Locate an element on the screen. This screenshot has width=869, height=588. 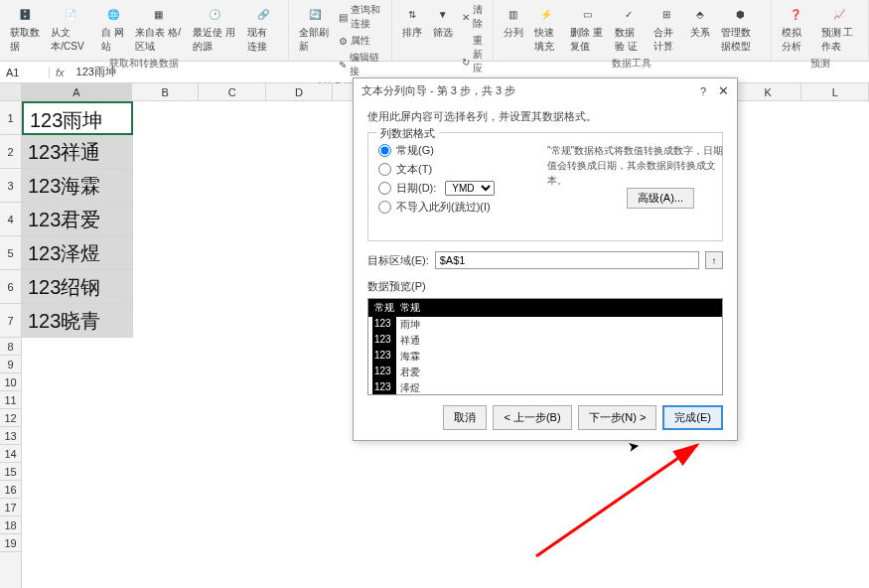
ribbon-group-forecast: ❓模拟分析 📈预测 工作表 预测 is located at coordinates (820, 30).